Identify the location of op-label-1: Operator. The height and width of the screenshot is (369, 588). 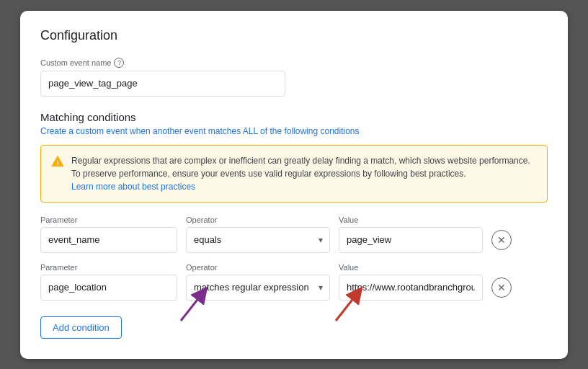
(258, 220).